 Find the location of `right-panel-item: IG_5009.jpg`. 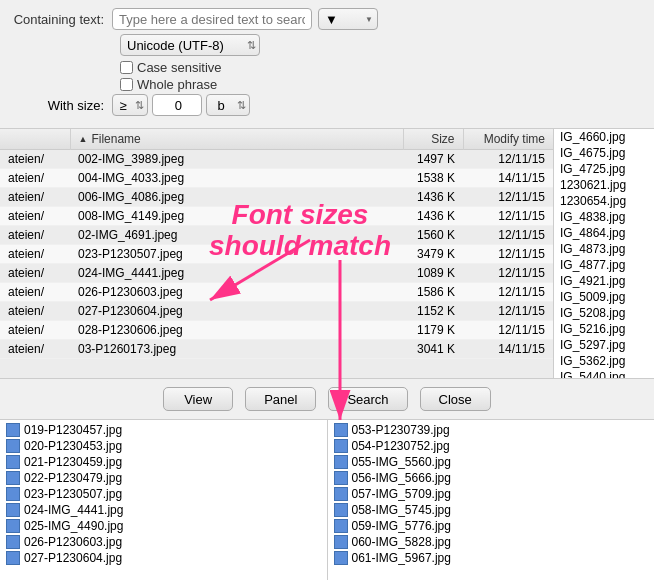

right-panel-item: IG_5009.jpg is located at coordinates (604, 297).